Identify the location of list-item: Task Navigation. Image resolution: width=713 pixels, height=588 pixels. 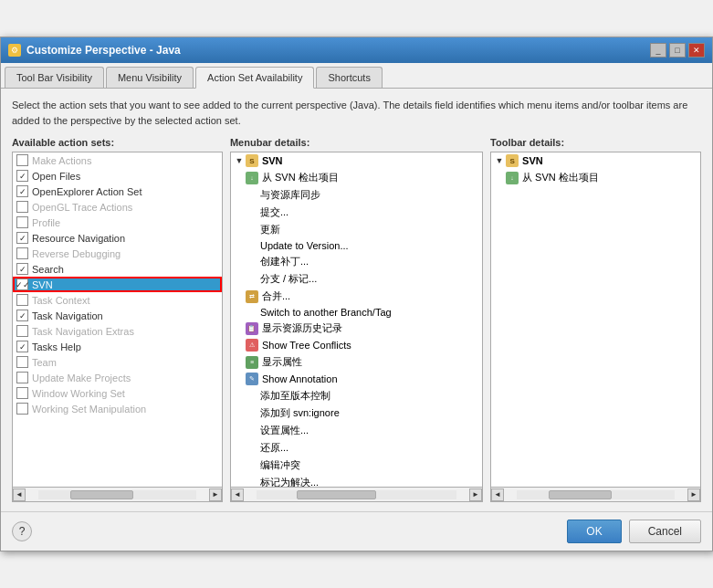
(117, 316).